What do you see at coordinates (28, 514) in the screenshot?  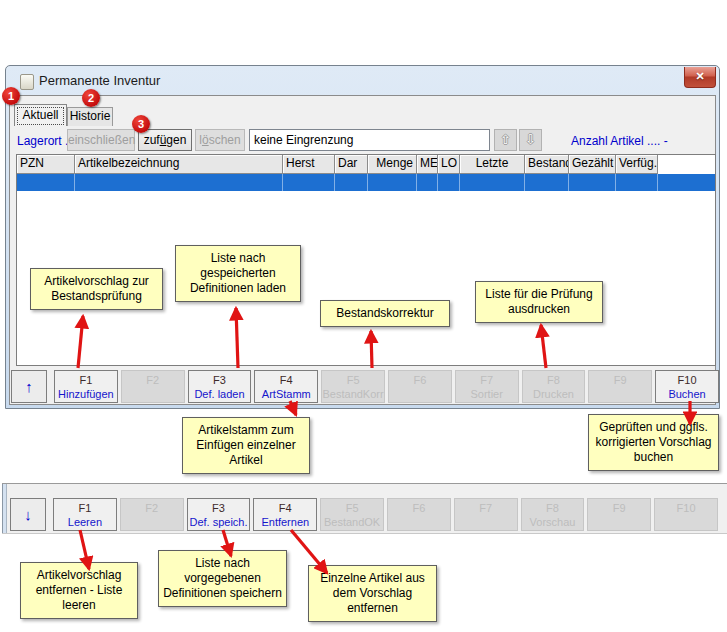 I see `down-arrow-icon: ↓` at bounding box center [28, 514].